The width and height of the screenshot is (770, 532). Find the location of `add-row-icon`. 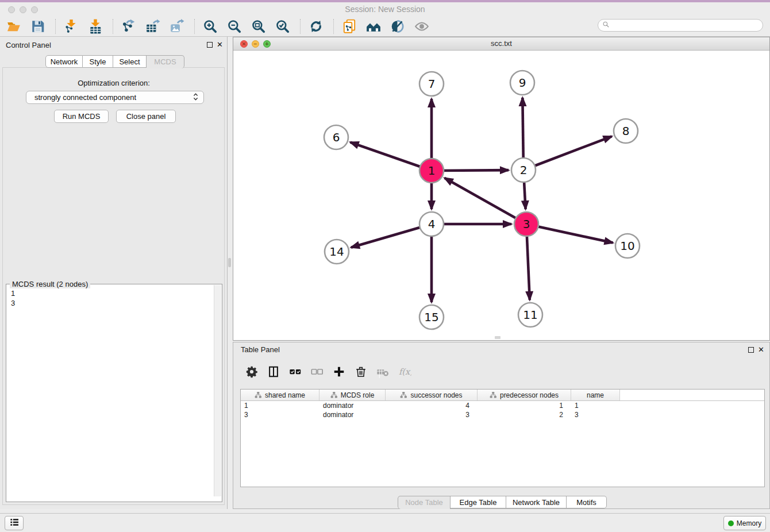

add-row-icon is located at coordinates (339, 372).